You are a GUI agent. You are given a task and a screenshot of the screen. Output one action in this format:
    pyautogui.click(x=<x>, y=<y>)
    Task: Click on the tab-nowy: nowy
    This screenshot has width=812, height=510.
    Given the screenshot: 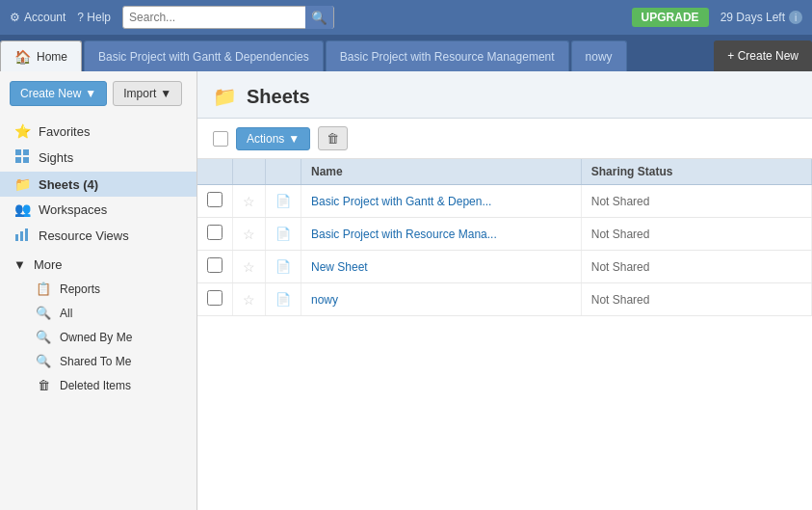 What is the action you would take?
    pyautogui.click(x=599, y=56)
    